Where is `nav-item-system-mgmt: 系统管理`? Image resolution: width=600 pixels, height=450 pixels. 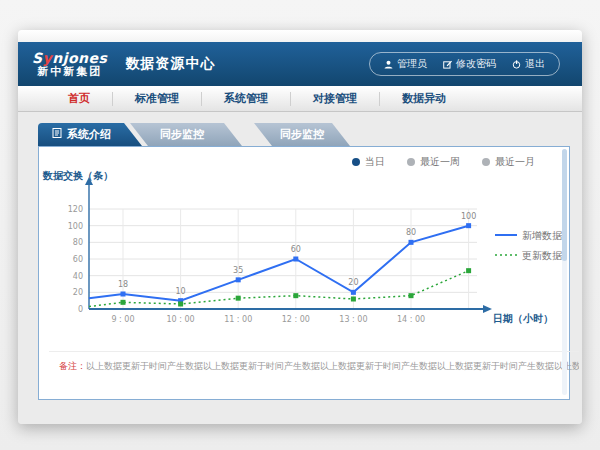 nav-item-system-mgmt: 系统管理 is located at coordinates (246, 99).